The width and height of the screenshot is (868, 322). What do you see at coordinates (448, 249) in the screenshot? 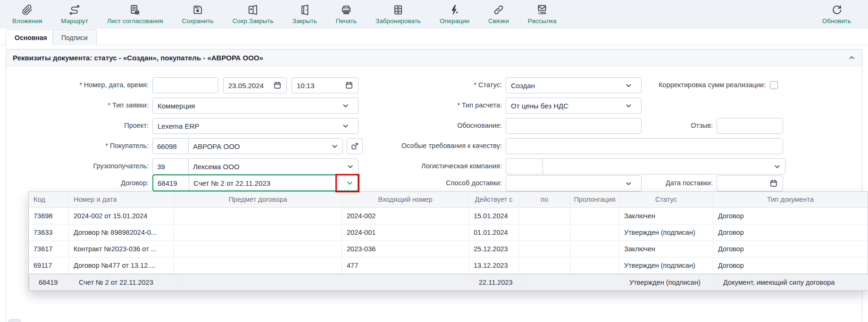
I see `contract-table-row: 73617Контракт №2023-036 от ...2023-03625…` at bounding box center [448, 249].